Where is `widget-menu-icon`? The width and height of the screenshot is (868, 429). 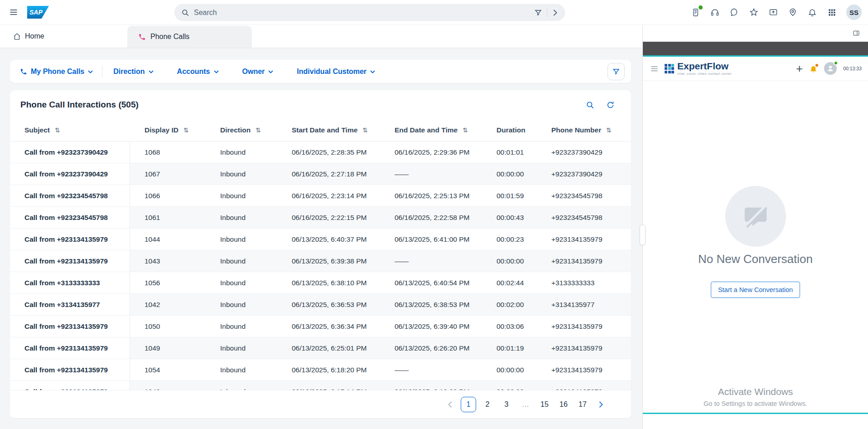
widget-menu-icon is located at coordinates (654, 69).